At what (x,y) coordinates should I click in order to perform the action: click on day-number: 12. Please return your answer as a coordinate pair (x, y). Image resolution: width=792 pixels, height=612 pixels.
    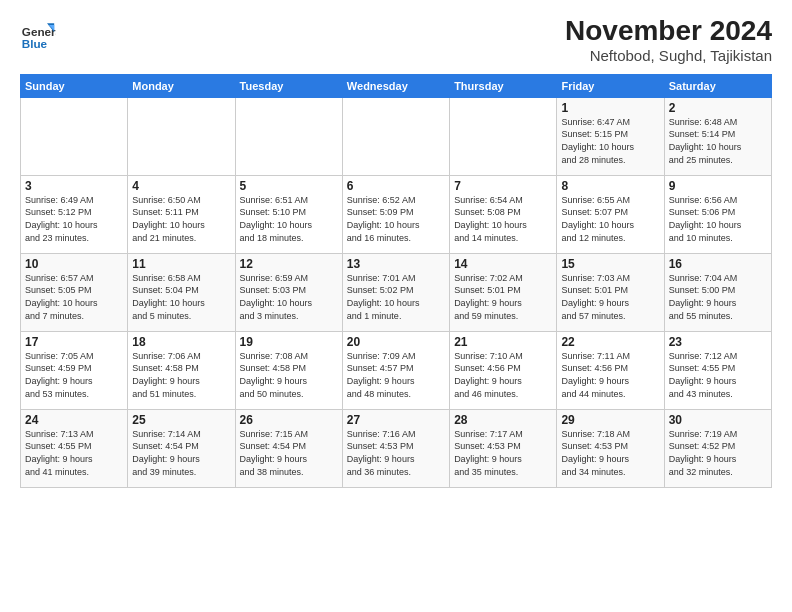
    Looking at the image, I should click on (289, 264).